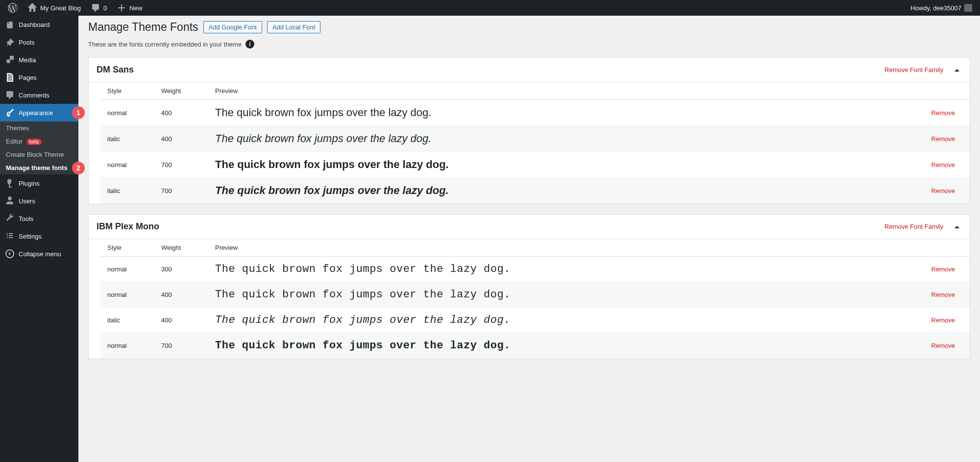  What do you see at coordinates (10, 219) in the screenshot?
I see `wrench-icon` at bounding box center [10, 219].